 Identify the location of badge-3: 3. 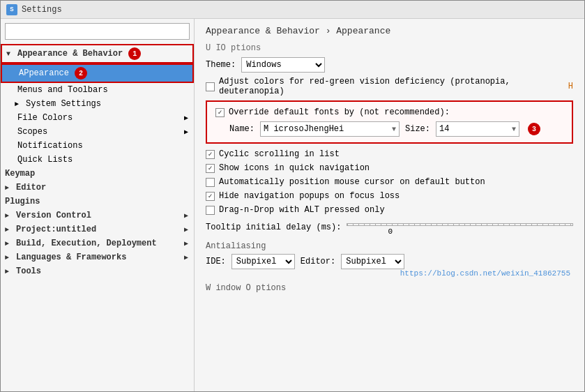
(534, 129).